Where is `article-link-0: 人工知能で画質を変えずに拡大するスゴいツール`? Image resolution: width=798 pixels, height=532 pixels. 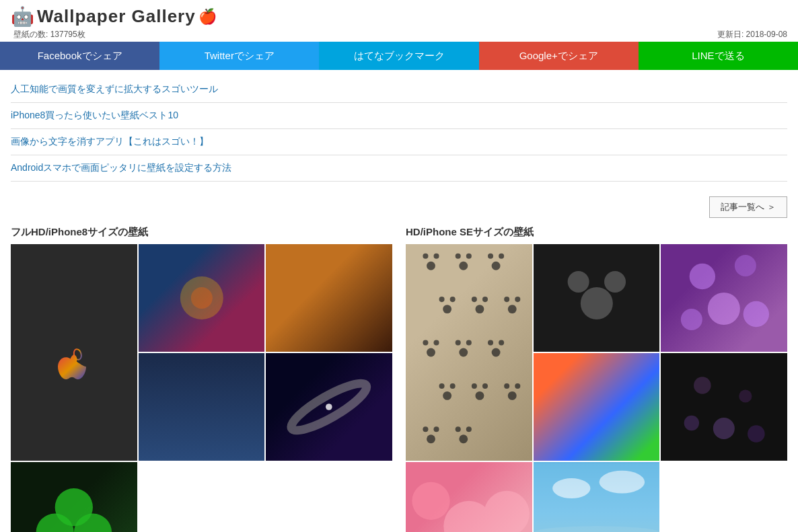 article-link-0: 人工知能で画質を変えずに拡大するスゴいツール is located at coordinates (399, 90).